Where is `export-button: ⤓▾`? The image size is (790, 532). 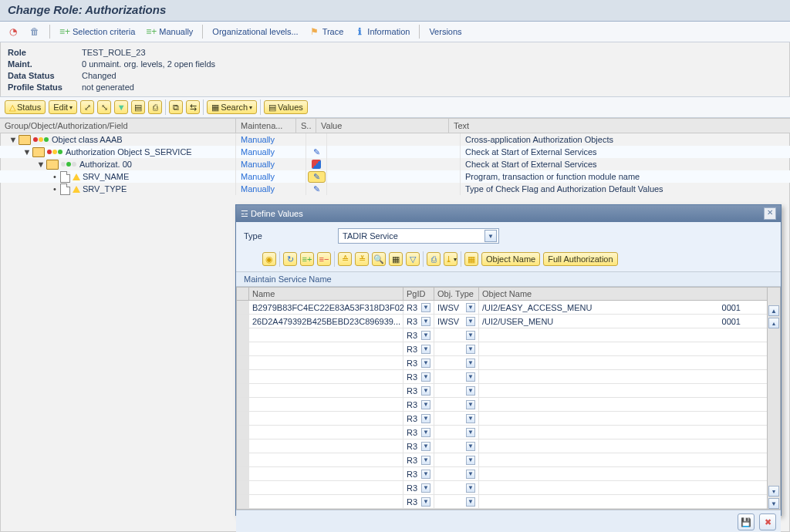
export-button: ⤓▾ is located at coordinates (451, 259).